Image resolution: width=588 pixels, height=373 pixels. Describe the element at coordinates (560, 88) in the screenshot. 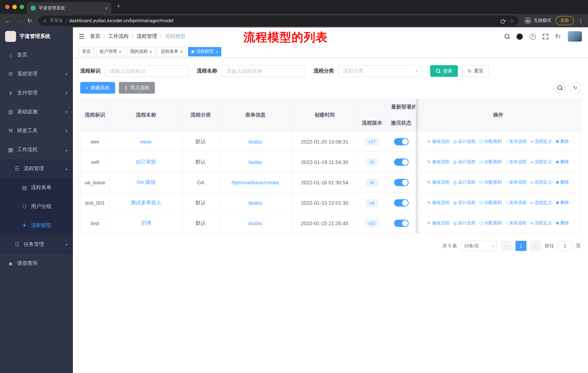

I see `toggle-search-button` at that location.